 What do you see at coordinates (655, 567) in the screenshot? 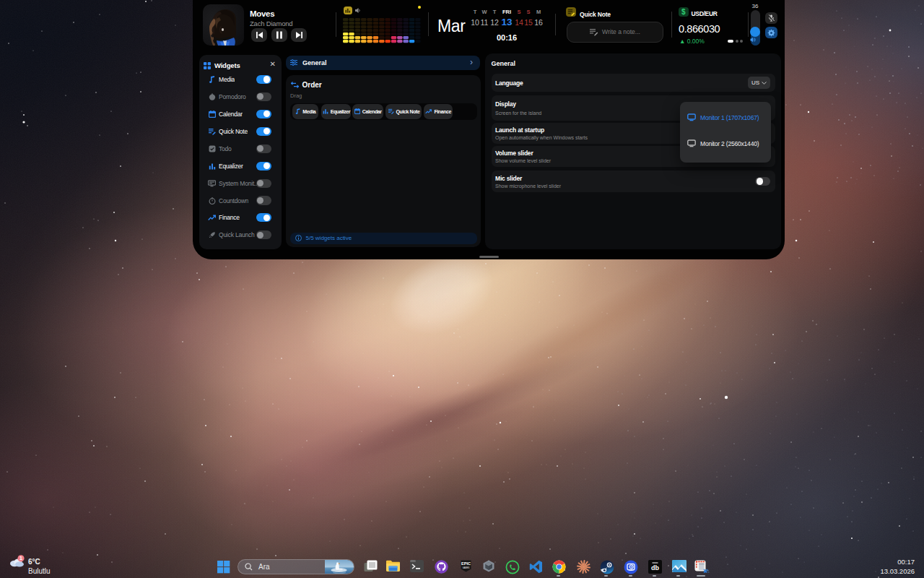
I see `svg-text: db` at bounding box center [655, 567].